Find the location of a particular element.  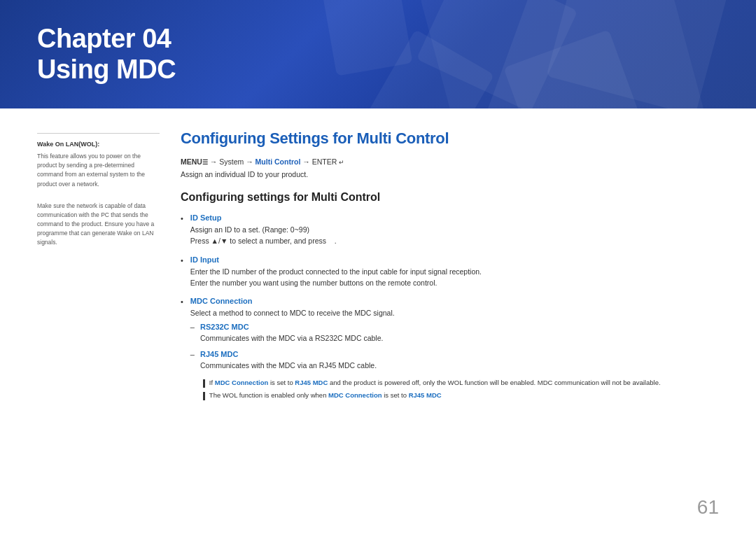

multi-control-label: Multi Control is located at coordinates (279, 162).